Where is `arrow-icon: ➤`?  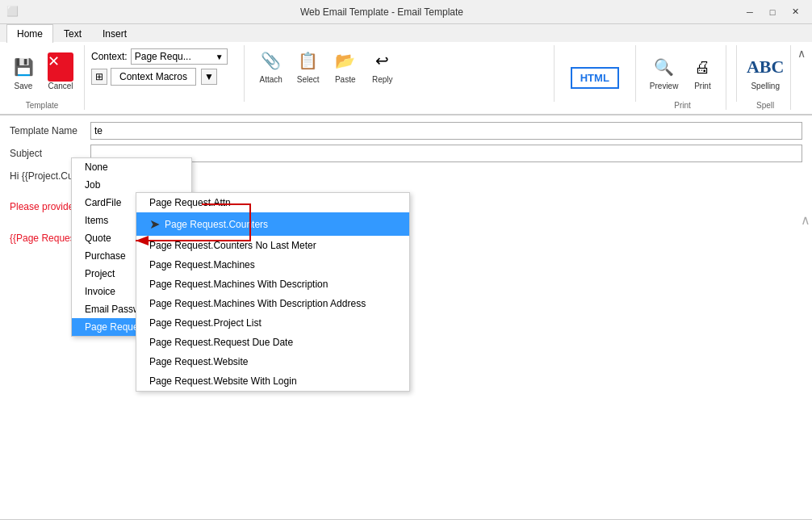
arrow-icon: ➤ is located at coordinates (155, 224).